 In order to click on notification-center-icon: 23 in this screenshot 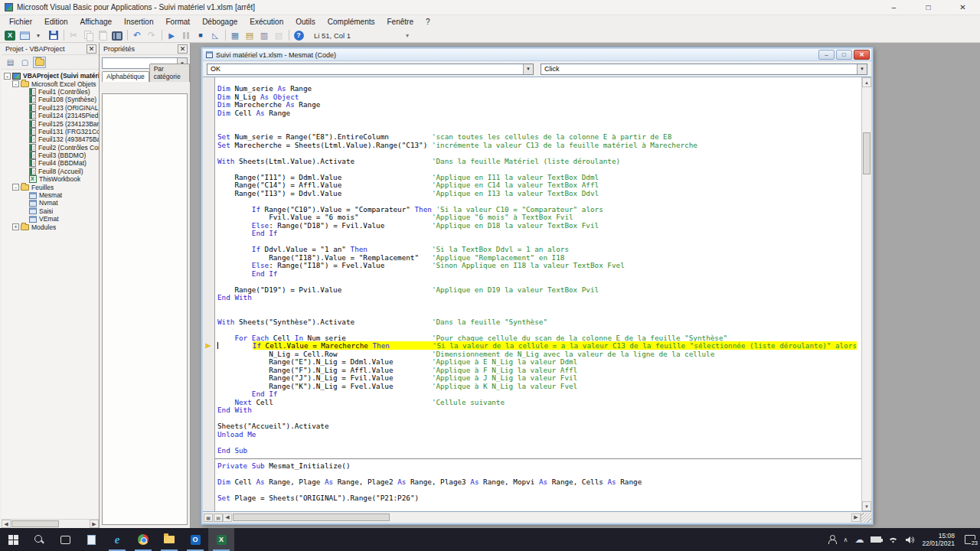, I will do `click(970, 540)`.